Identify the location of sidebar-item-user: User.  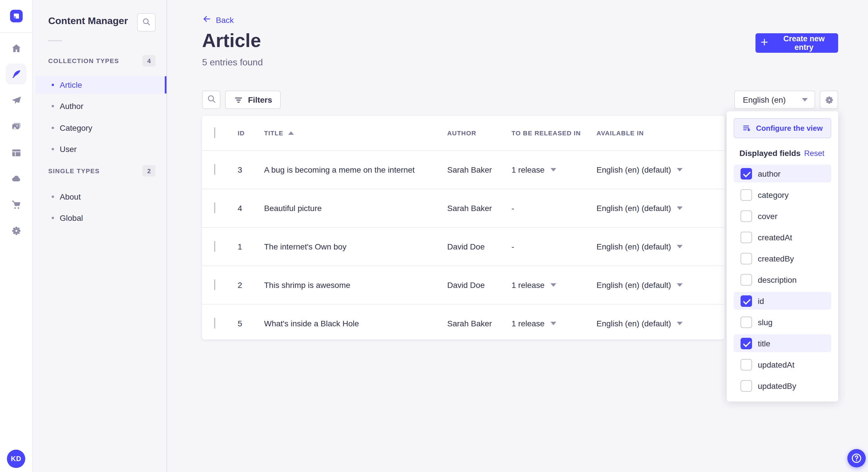
(101, 149).